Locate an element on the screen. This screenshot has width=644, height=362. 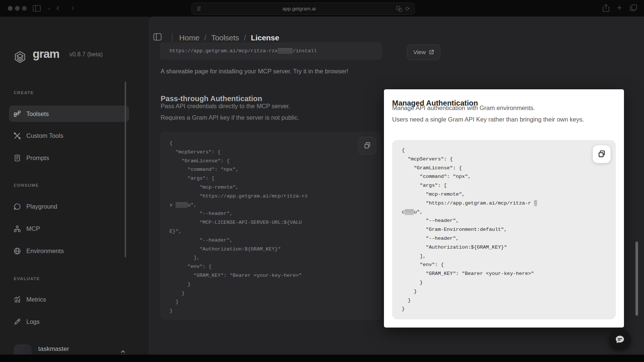
sidebar-item-mcp: MCP is located at coordinates (69, 229).